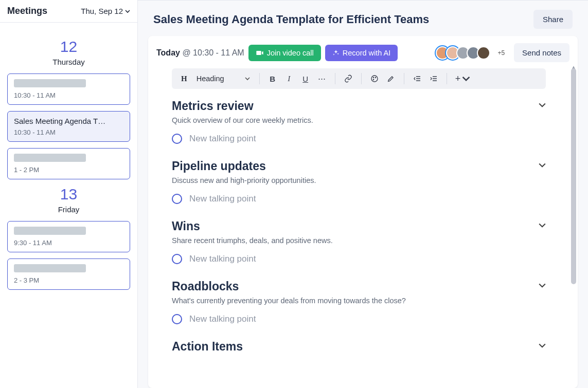 Image resolution: width=588 pixels, height=388 pixels. What do you see at coordinates (69, 126) in the screenshot?
I see `meeting-event-card: Sales Meeting Agenda T…10:30 - 11 AM` at bounding box center [69, 126].